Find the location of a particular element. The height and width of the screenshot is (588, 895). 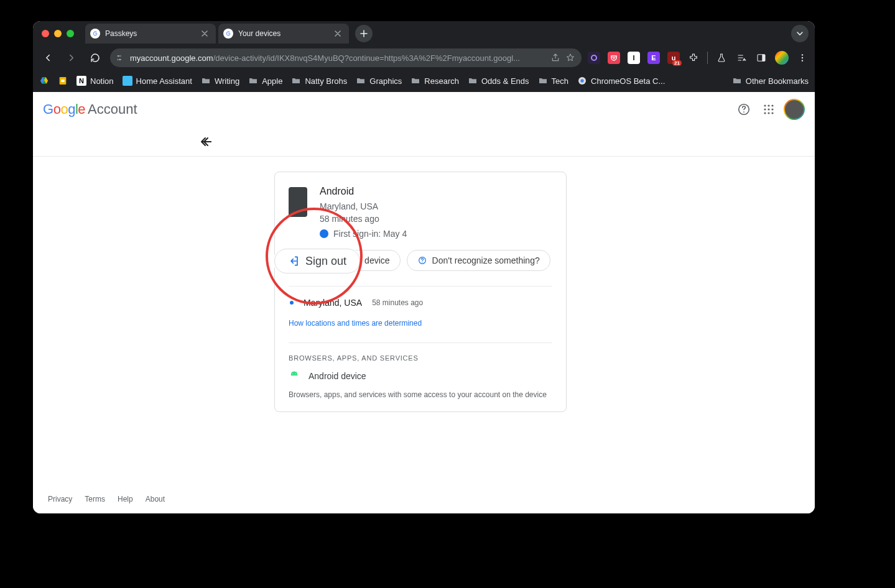

new-indicator-icon is located at coordinates (324, 234).